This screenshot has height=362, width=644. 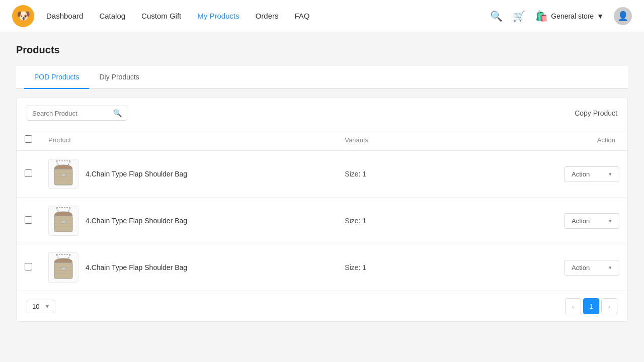 What do you see at coordinates (118, 113) in the screenshot?
I see `search-icon-btn: 🔍` at bounding box center [118, 113].